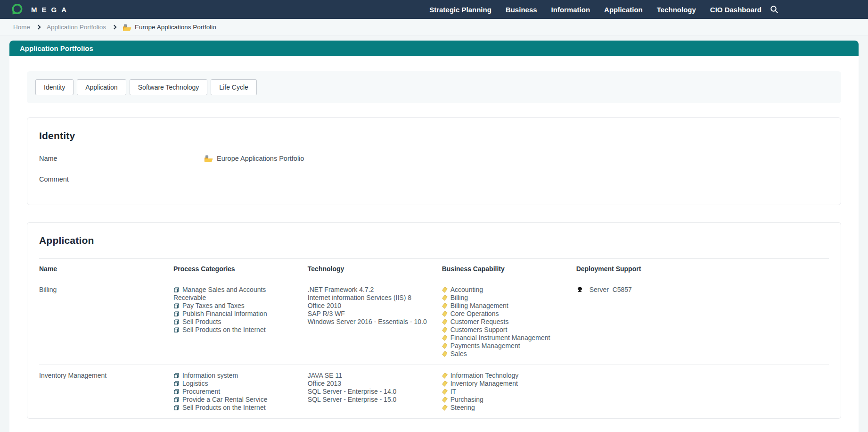 This screenshot has height=432, width=868. What do you see at coordinates (236, 391) in the screenshot?
I see `process-category-item-list: Information systemLogisticsProcurementPr…` at bounding box center [236, 391].